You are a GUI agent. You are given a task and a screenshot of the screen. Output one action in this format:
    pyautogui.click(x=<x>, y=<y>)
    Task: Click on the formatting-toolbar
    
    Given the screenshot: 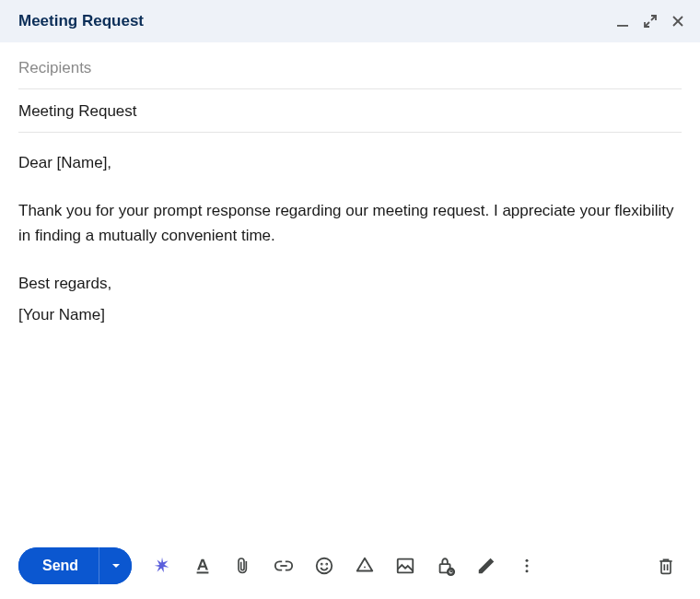 What is the action you would take?
    pyautogui.click(x=344, y=566)
    